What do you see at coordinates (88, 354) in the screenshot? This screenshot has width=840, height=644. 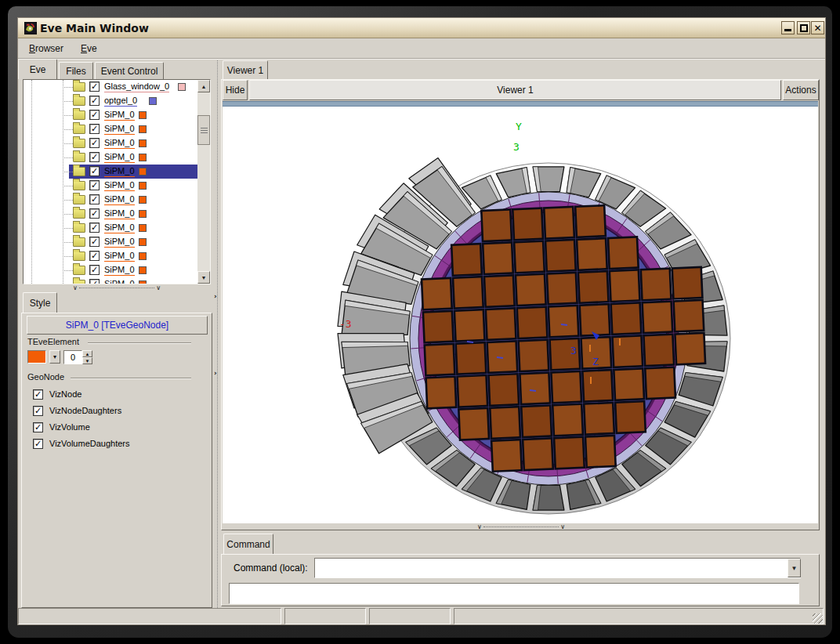 I see `spin-up-icon: ▲` at bounding box center [88, 354].